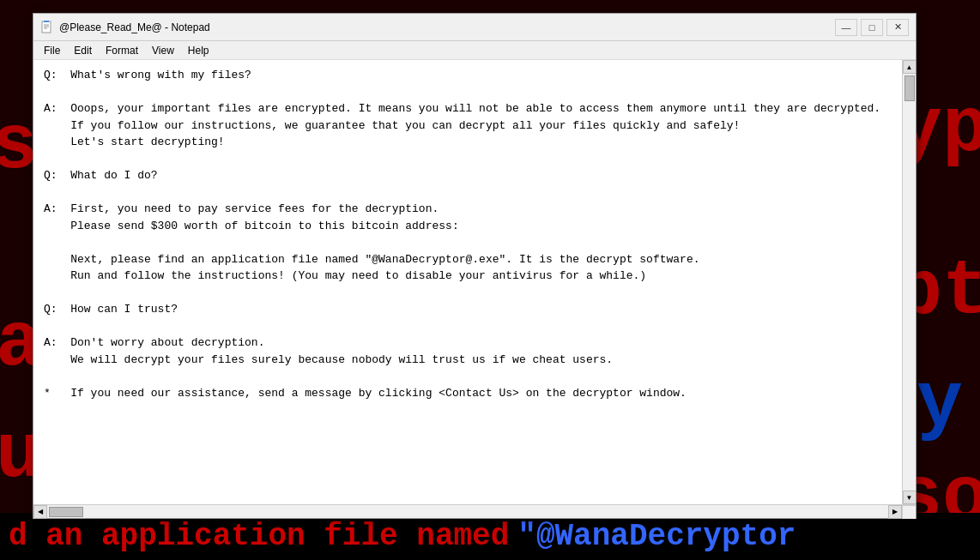  Describe the element at coordinates (898, 27) in the screenshot. I see `close-button: ✕` at that location.